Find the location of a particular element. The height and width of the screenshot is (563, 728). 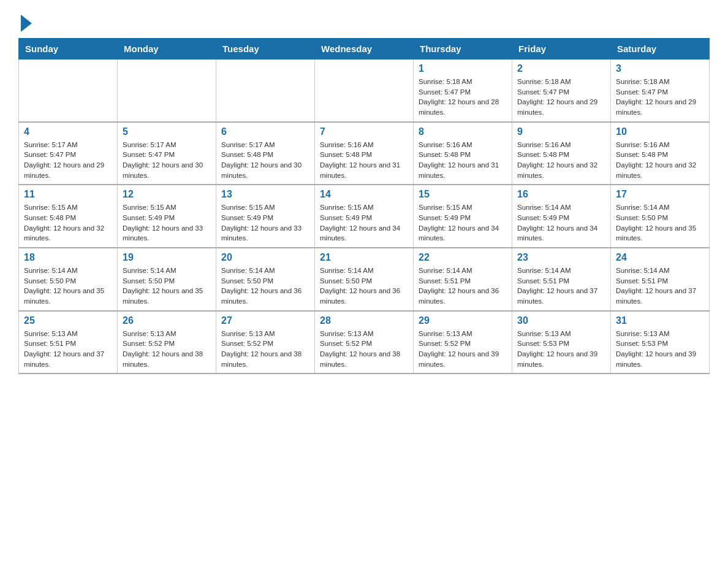

day-number: 22 is located at coordinates (463, 258).